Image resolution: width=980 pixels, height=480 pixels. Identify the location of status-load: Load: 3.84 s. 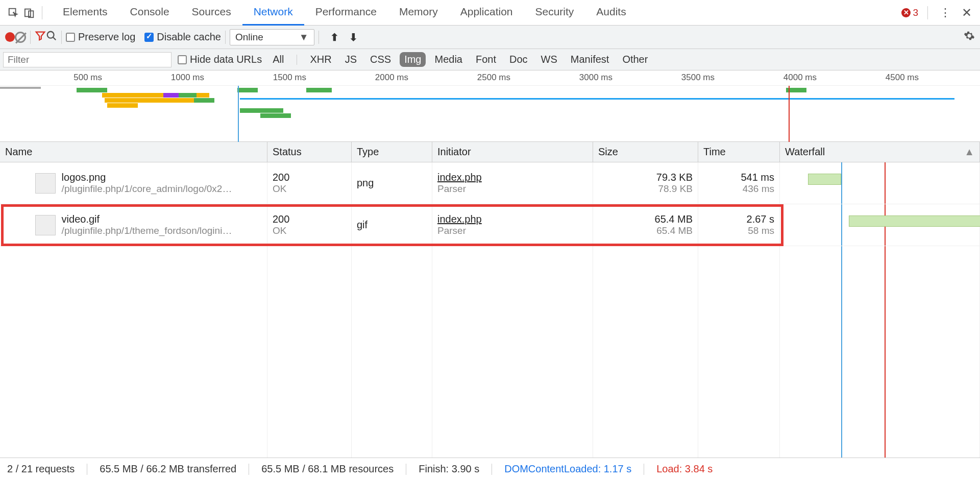
(684, 469).